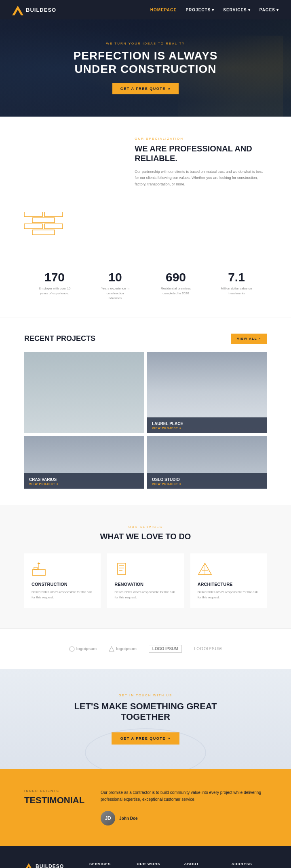 The height and width of the screenshot is (868, 291). I want to click on testi-title: TESTIMONIAL, so click(54, 800).